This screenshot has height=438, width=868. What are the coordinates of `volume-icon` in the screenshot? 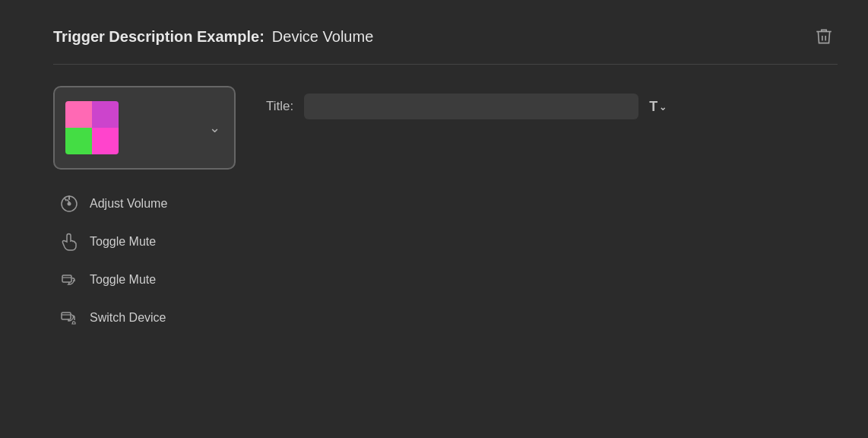 It's located at (69, 204).